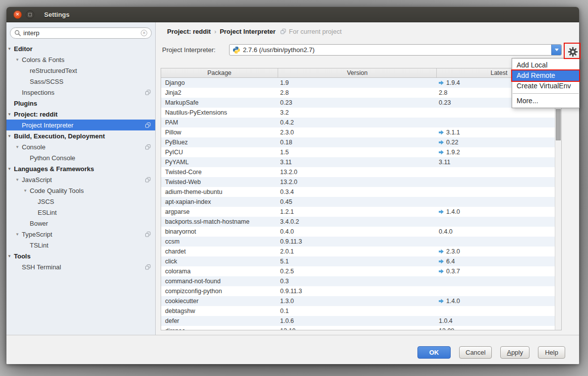 The width and height of the screenshot is (588, 376). What do you see at coordinates (361, 132) in the screenshot?
I see `table-row-pillow: Pillow2.3.03.1.1` at bounding box center [361, 132].